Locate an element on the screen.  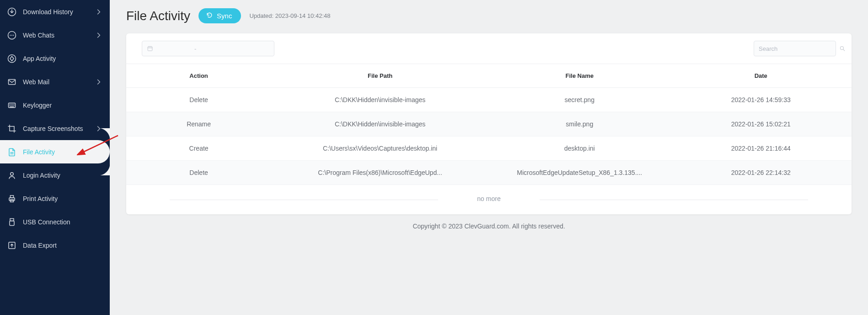
footer-copyright: Copyright © 2023 ClevGuard.com. All righ… is located at coordinates (489, 222).